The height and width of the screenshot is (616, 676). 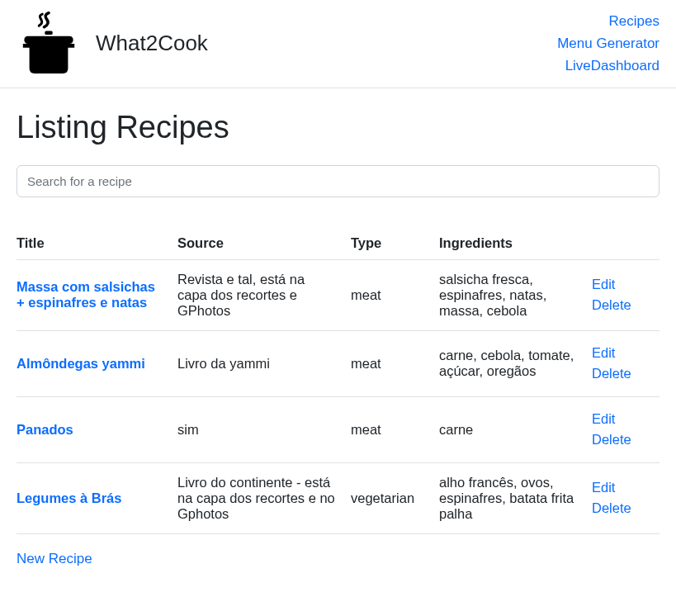 I want to click on table-row: Legumes à Brás Livro do continente - est…, so click(x=338, y=498).